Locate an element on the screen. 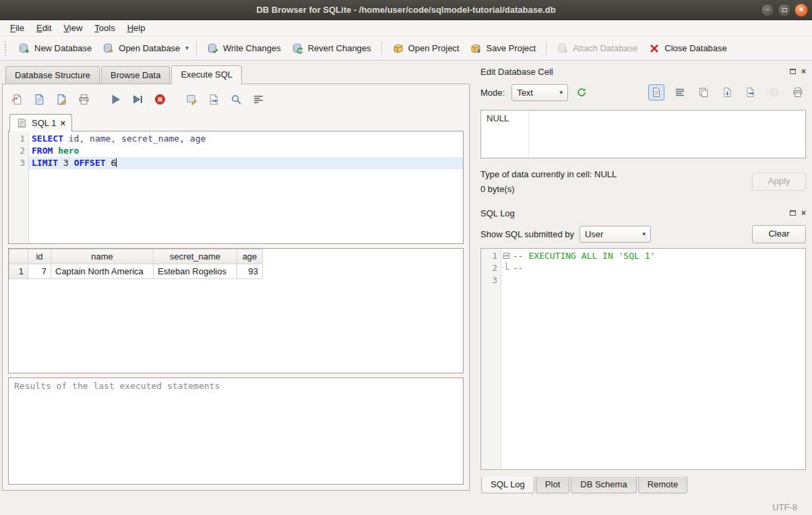 Image resolution: width=812 pixels, height=515 pixels. new-database-icon is located at coordinates (24, 49).